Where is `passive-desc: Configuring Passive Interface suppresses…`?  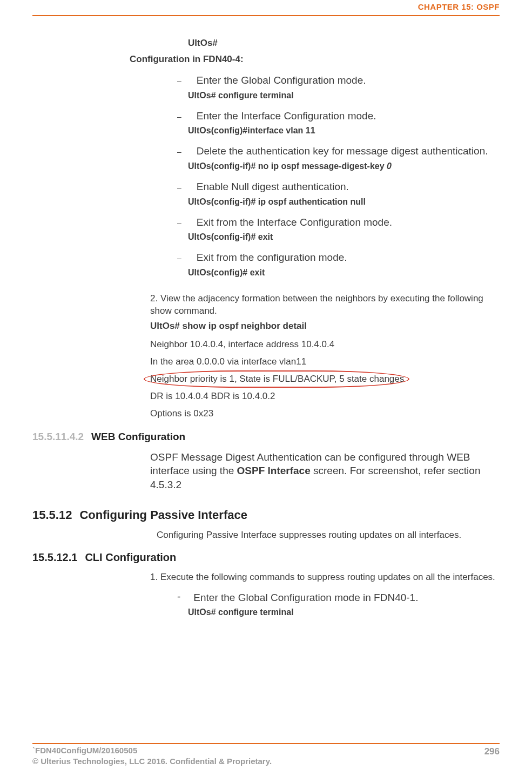
passive-desc: Configuring Passive Interface suppresses… is located at coordinates (328, 535).